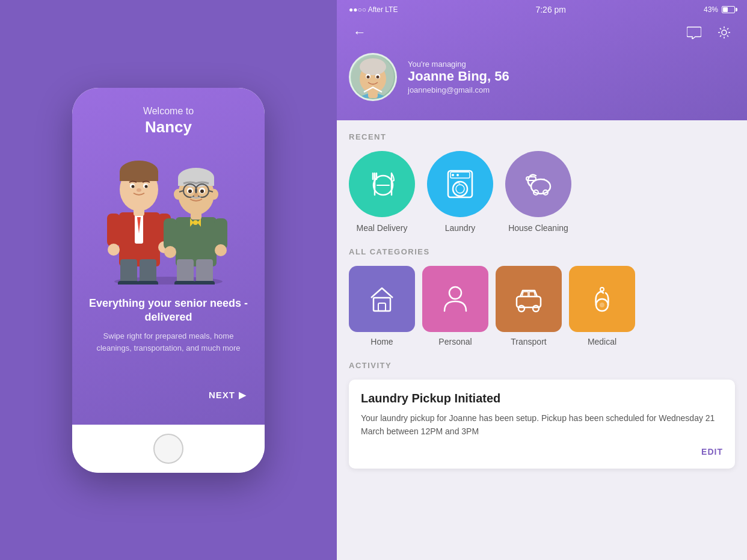  Describe the element at coordinates (694, 32) in the screenshot. I see `message-button` at that location.